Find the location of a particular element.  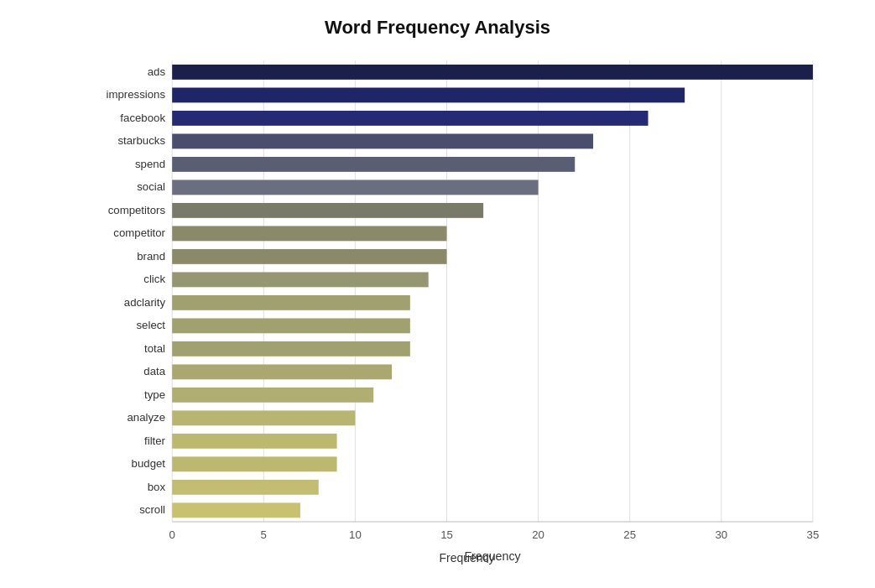

svg-text: data is located at coordinates (154, 371).